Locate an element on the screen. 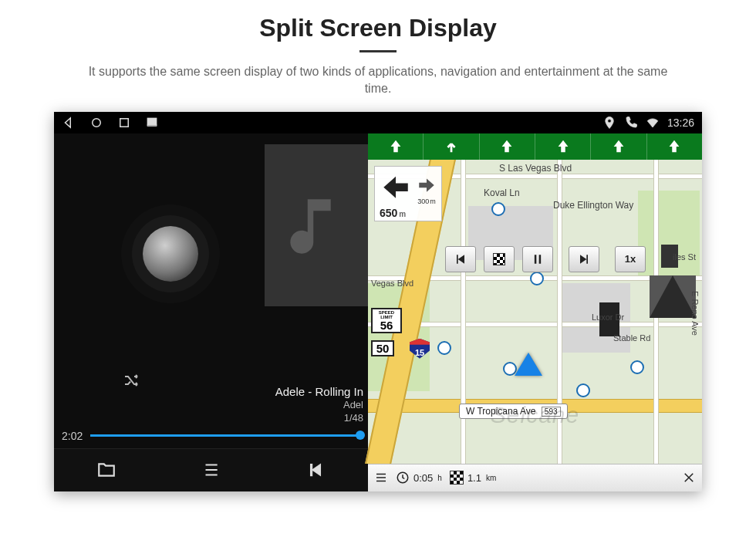  map-pause-button is located at coordinates (538, 259).